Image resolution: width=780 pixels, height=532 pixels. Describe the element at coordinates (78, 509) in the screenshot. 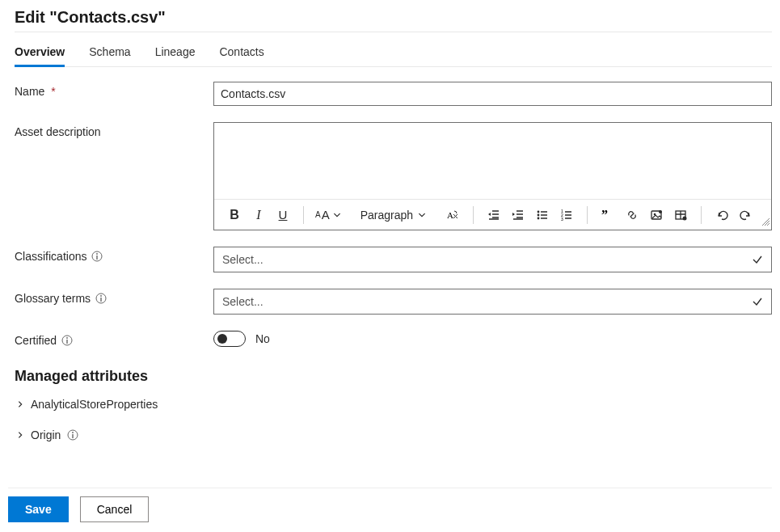

I see `footer: Save Cancel` at that location.